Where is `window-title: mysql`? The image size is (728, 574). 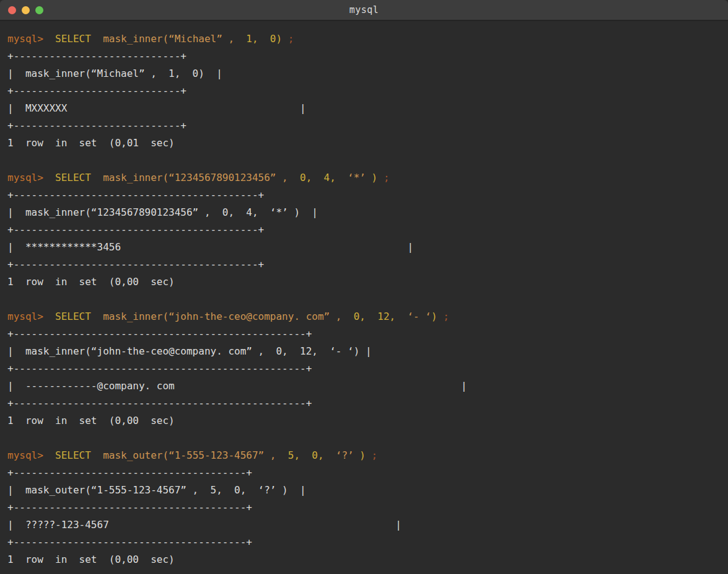 window-title: mysql is located at coordinates (364, 10).